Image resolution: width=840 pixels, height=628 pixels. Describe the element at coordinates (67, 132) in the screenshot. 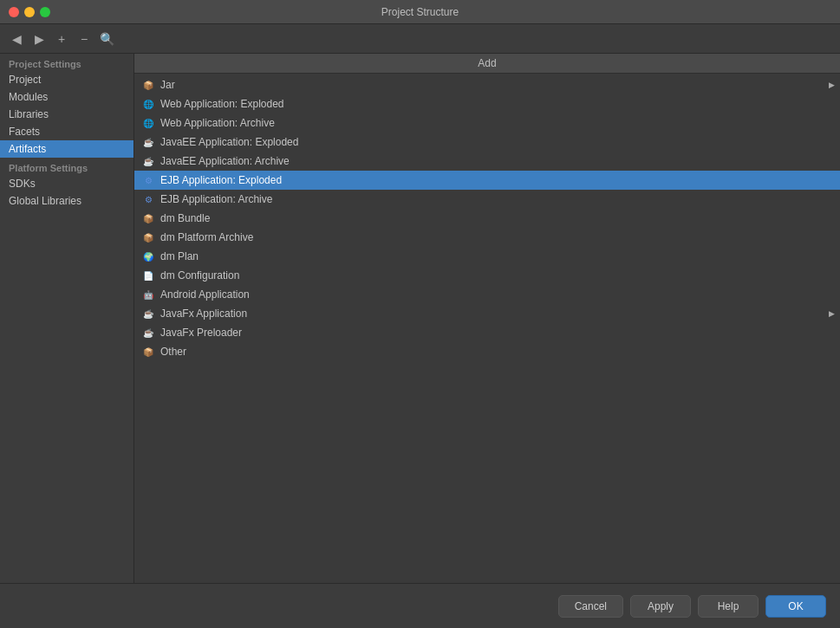

I see `sidebar-item-facets: Facets` at that location.